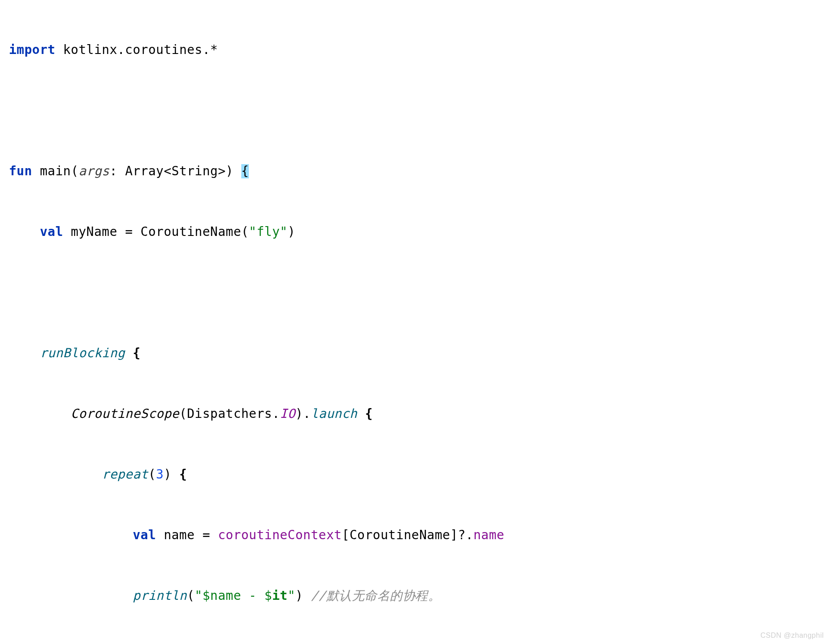 The width and height of the screenshot is (830, 644). What do you see at coordinates (125, 475) in the screenshot?
I see `fn-repeat: repeat` at bounding box center [125, 475].